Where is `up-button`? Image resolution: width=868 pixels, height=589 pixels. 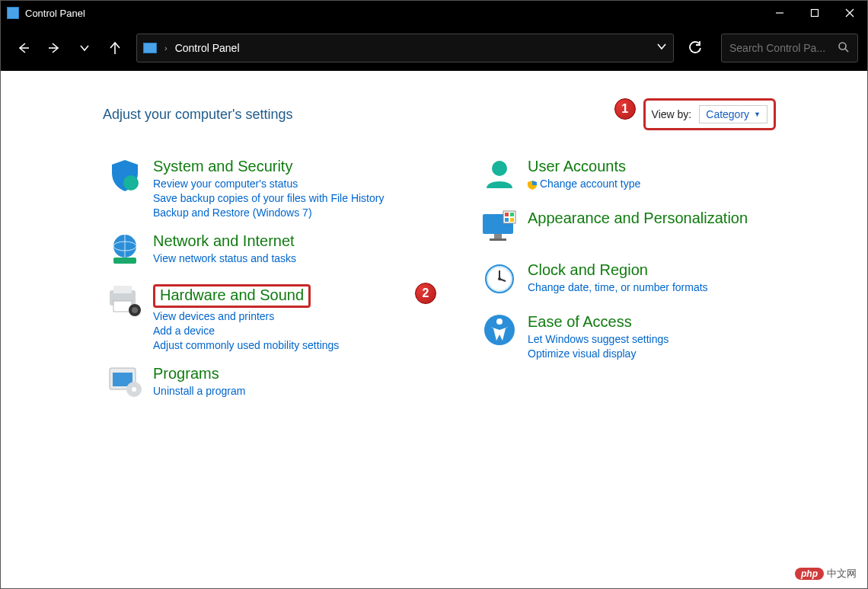 up-button is located at coordinates (115, 48).